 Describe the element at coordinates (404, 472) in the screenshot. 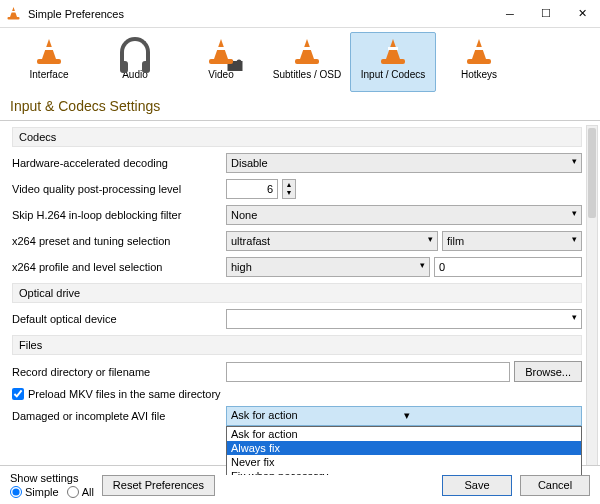

I see `avi-option-when-necessary: Fix when necessary` at that location.